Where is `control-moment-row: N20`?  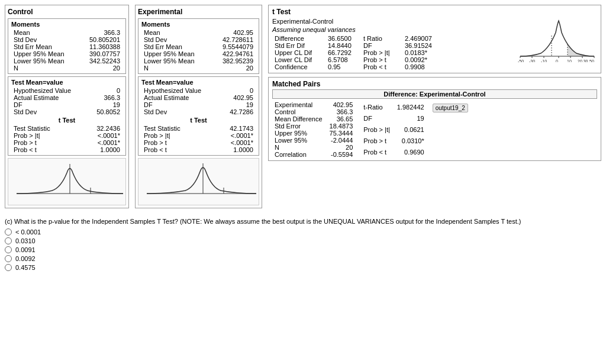 control-moment-row: N20 is located at coordinates (67, 68).